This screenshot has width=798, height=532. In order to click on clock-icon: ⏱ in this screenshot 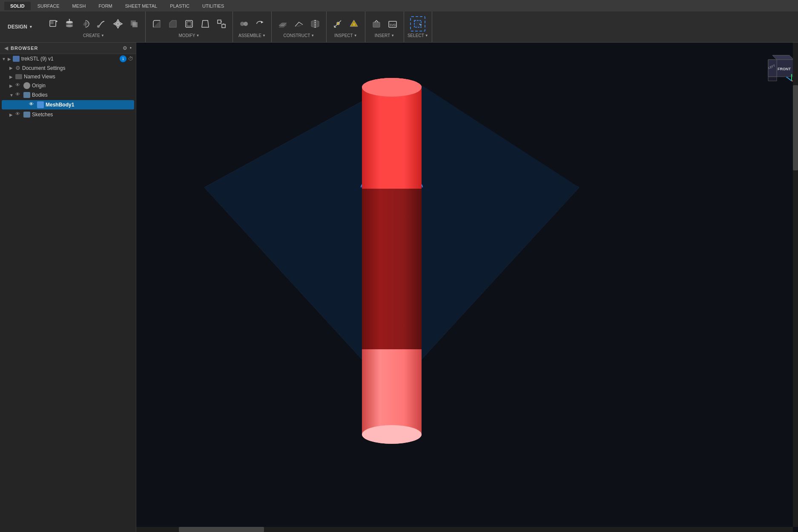, I will do `click(131, 59)`.